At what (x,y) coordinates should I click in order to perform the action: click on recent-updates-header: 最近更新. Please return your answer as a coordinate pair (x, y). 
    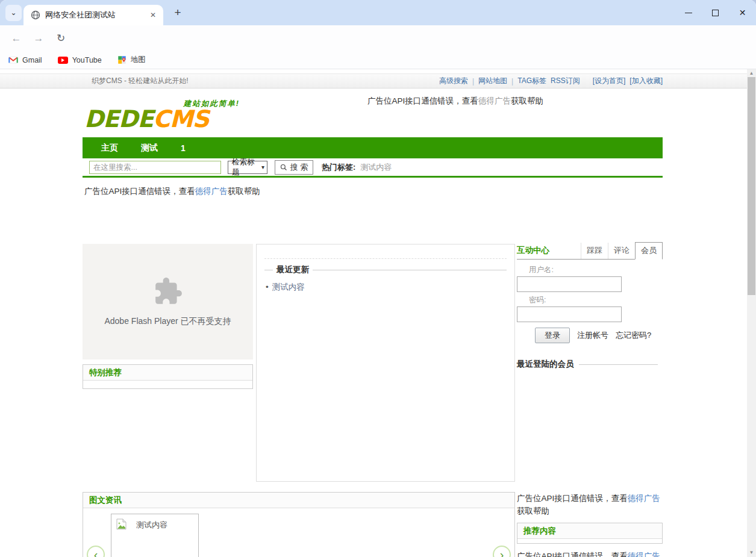
    Looking at the image, I should click on (386, 270).